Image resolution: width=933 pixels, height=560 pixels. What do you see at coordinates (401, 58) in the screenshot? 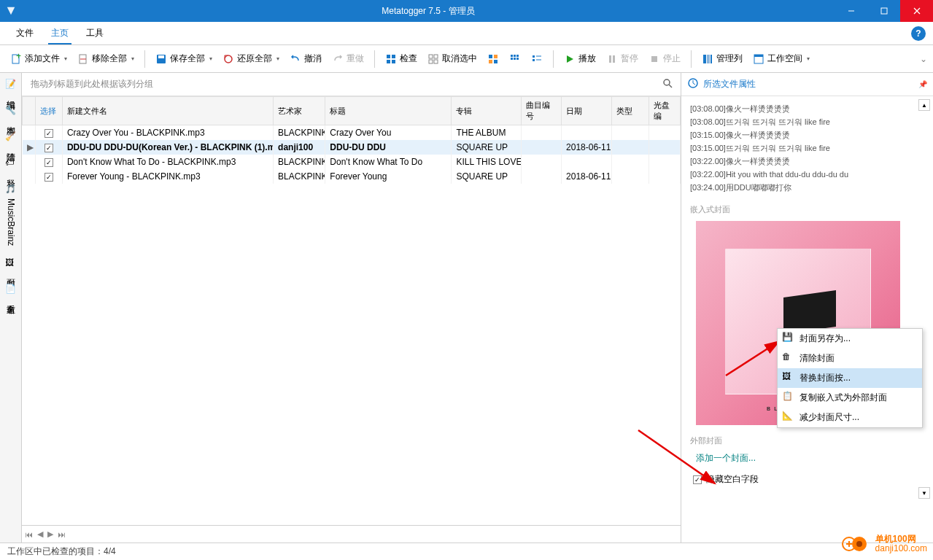
I see `check-button: 检查` at bounding box center [401, 58].